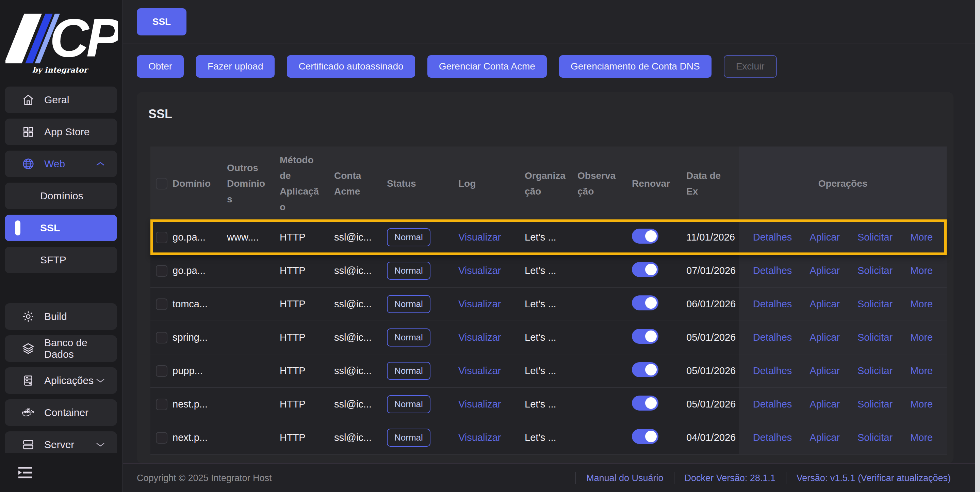  What do you see at coordinates (635, 66) in the screenshot?
I see `gerenciamento-conta-dns-button: Gerenciamento de Conta DNS` at bounding box center [635, 66].